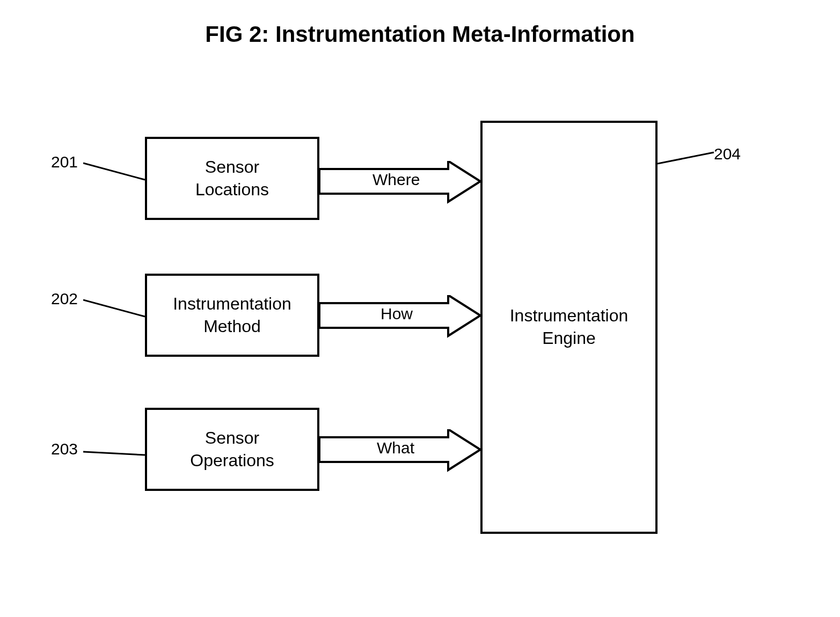 The width and height of the screenshot is (840, 617). I want to click on box-instrumentation-method-label: InstrumentationMethod, so click(232, 315).